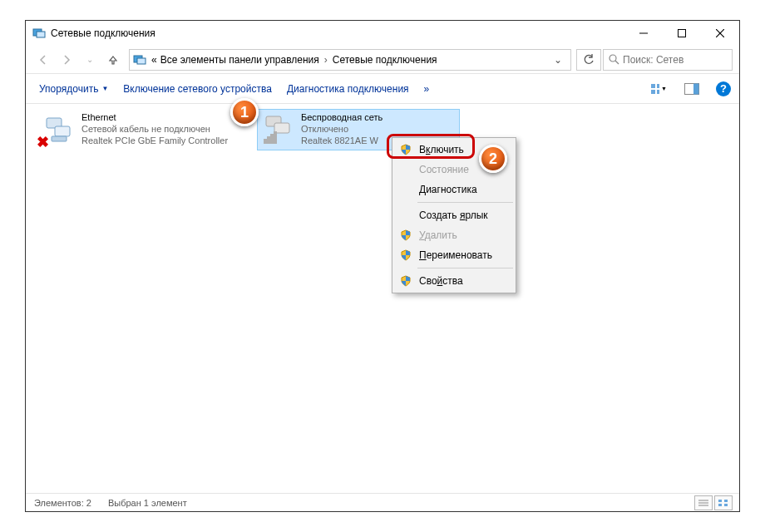 This screenshot has width=765, height=532. Describe the element at coordinates (454, 281) in the screenshot. I see `ctx-properties: Свойства` at that location.